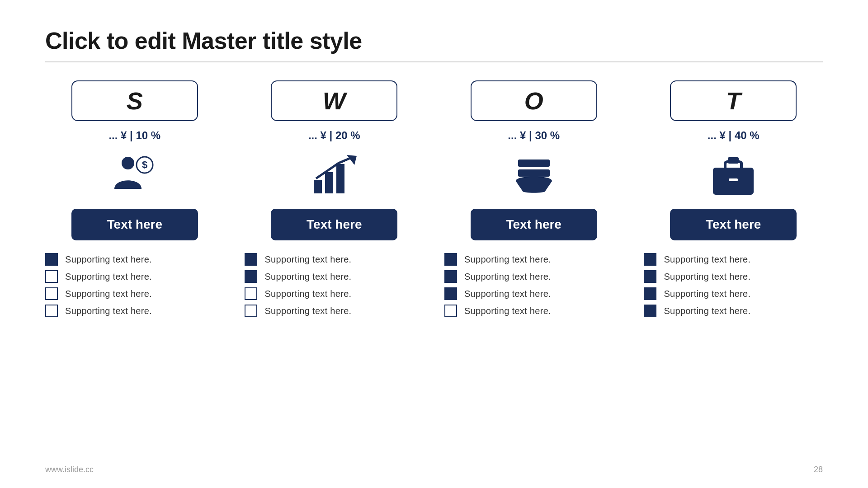 This screenshot has width=868, height=488. What do you see at coordinates (733, 175) in the screenshot?
I see `briefcase-icon` at bounding box center [733, 175].